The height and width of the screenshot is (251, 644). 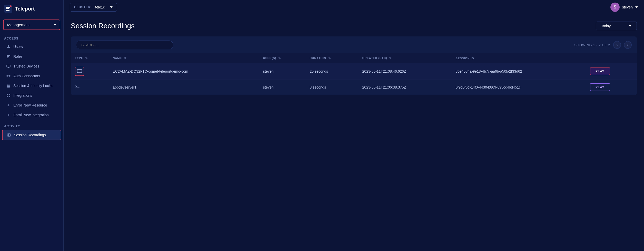 What do you see at coordinates (90, 71) in the screenshot?
I see `row1-type-cell` at bounding box center [90, 71].